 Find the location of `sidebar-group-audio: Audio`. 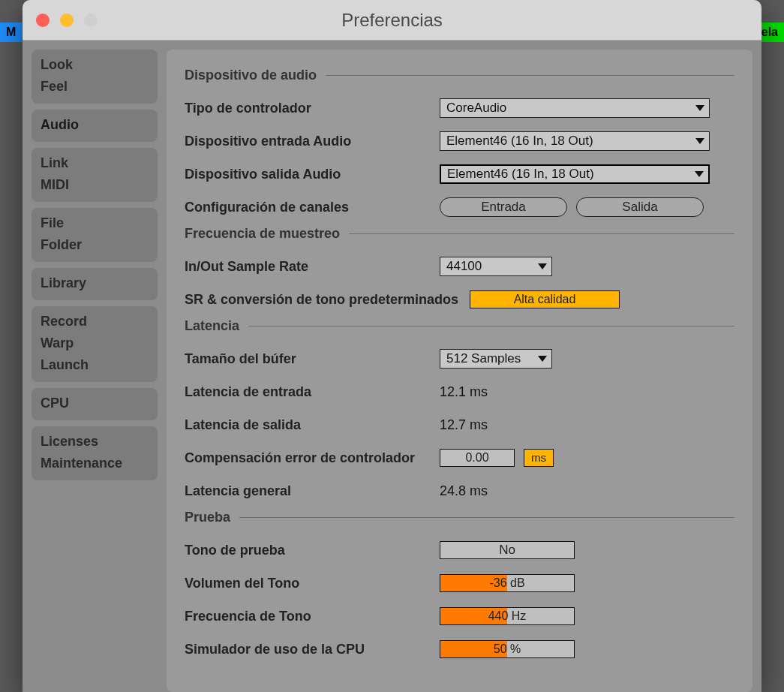

sidebar-group-audio: Audio is located at coordinates (95, 126).